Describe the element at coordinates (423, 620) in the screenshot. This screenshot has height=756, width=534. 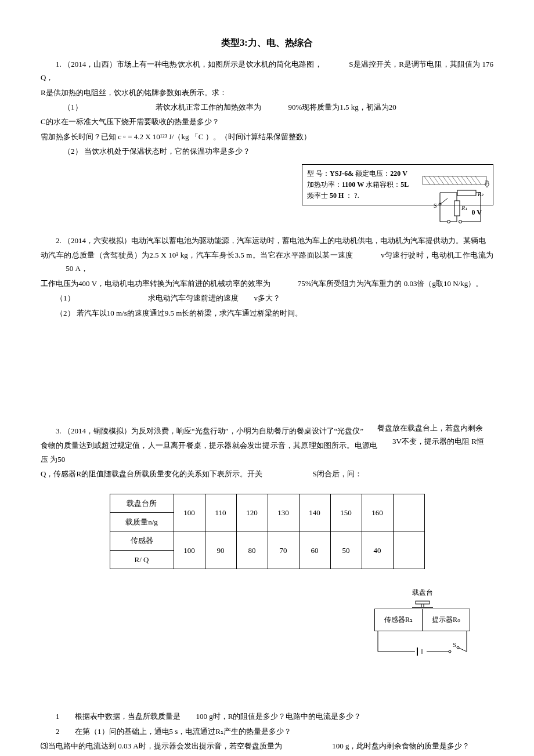
I see `circuit2-boxes: 传感器R₁ 提示器R₀` at that location.